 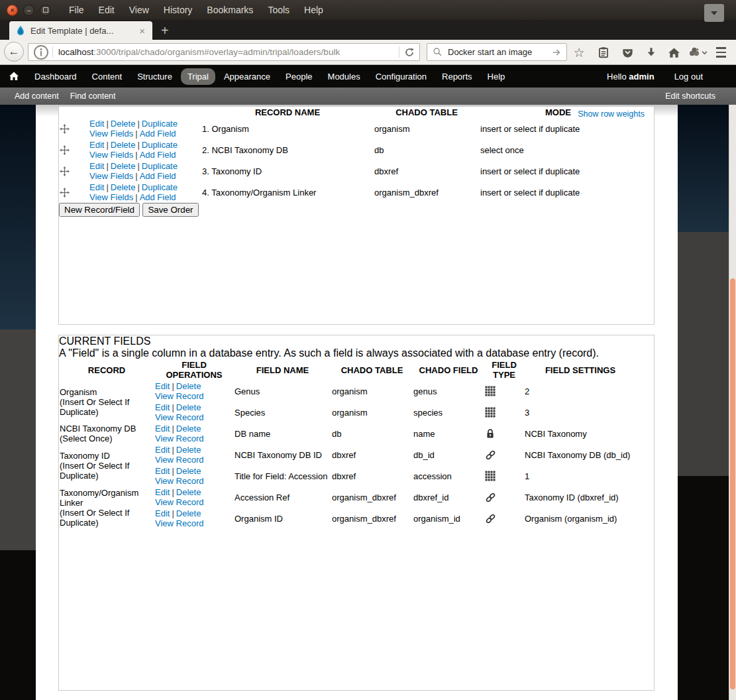 What do you see at coordinates (41, 52) in the screenshot?
I see `info-icon` at bounding box center [41, 52].